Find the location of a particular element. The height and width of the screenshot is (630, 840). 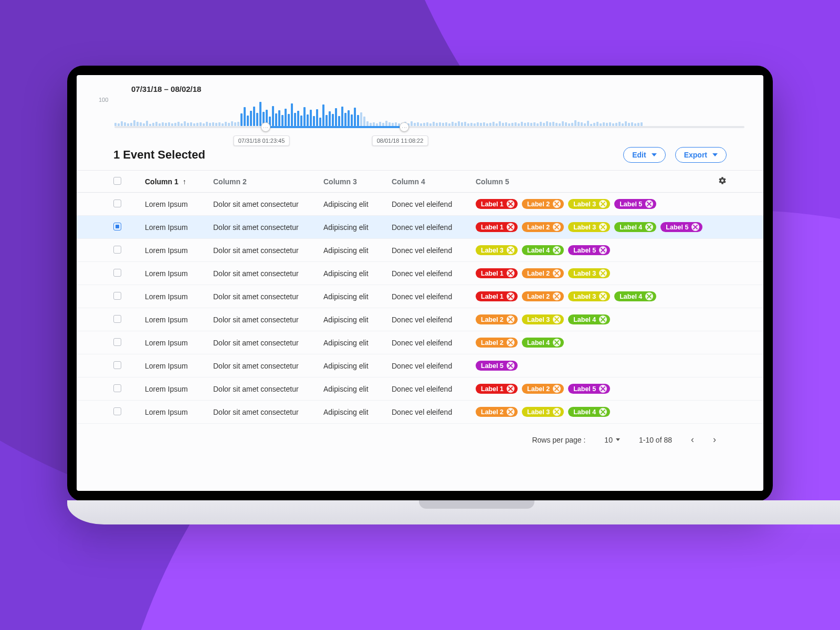

cell-col2: Dolor sit amet consectetur is located at coordinates (268, 297).